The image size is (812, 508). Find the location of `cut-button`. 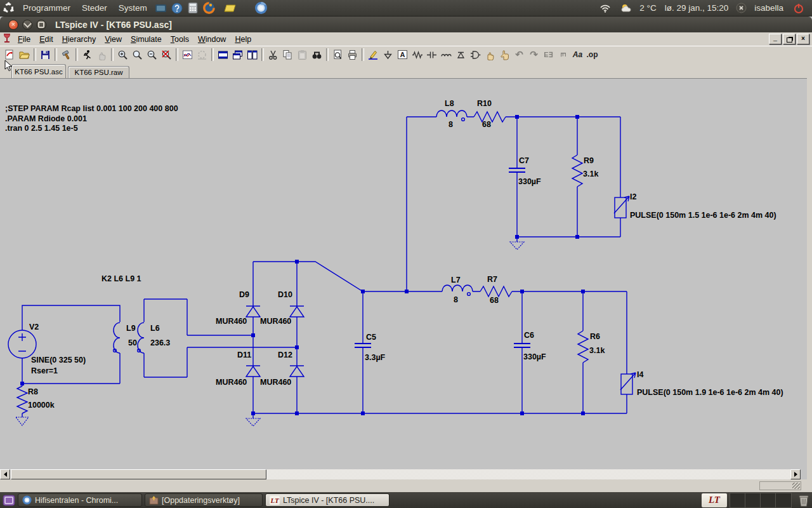

cut-button is located at coordinates (273, 55).